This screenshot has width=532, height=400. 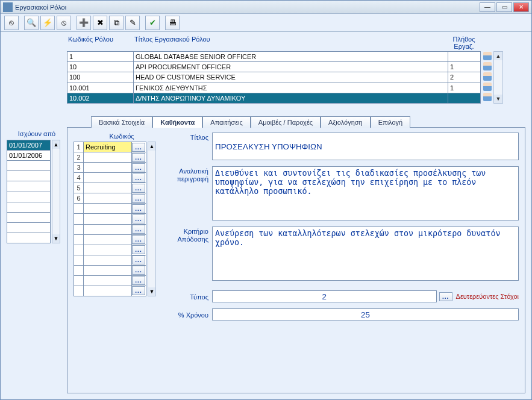 I want to click on list-item: 2..., so click(x=110, y=158).